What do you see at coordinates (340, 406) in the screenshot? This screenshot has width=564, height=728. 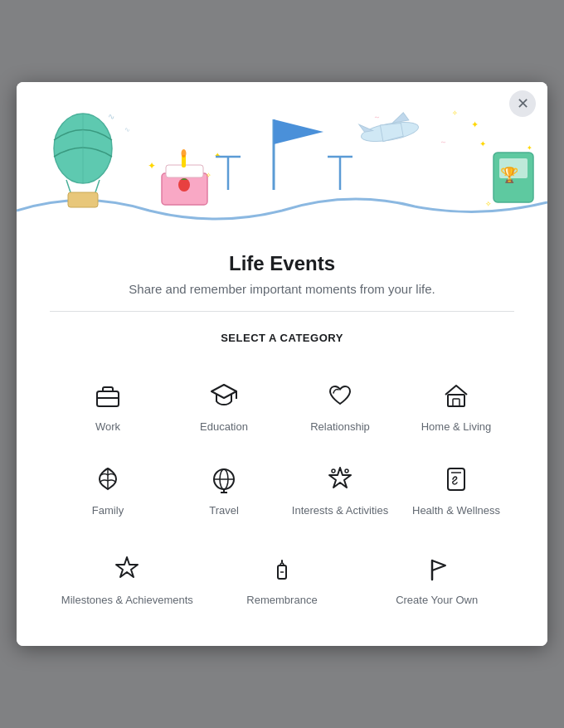 I see `category-relationship: Relationship` at bounding box center [340, 406].